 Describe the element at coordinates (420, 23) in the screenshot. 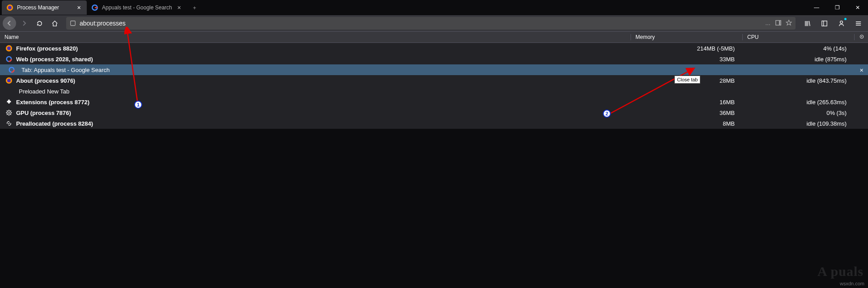

I see `url-text: about:processes` at that location.